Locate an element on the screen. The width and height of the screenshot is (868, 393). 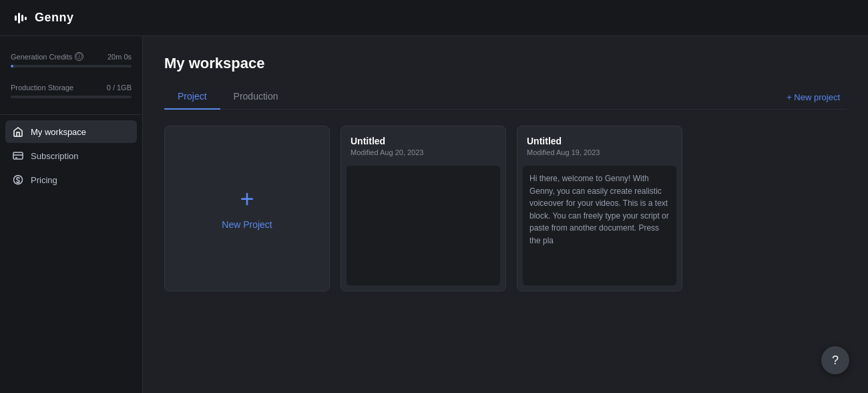
genny-logo-svg is located at coordinates (21, 18).